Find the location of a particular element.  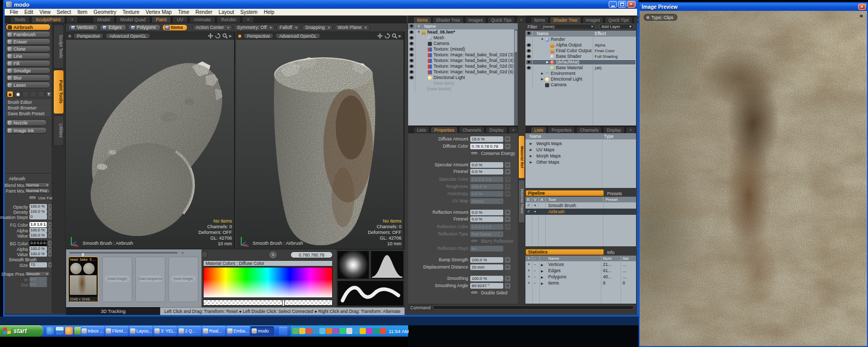

shape-preset-dropdown: Smooth▾ is located at coordinates (37, 274).